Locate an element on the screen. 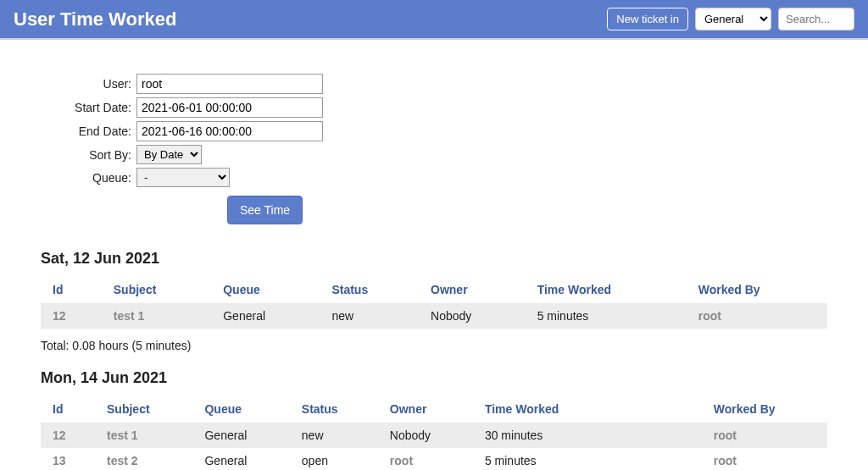 The height and width of the screenshot is (470, 868). queue-select: - is located at coordinates (183, 178).